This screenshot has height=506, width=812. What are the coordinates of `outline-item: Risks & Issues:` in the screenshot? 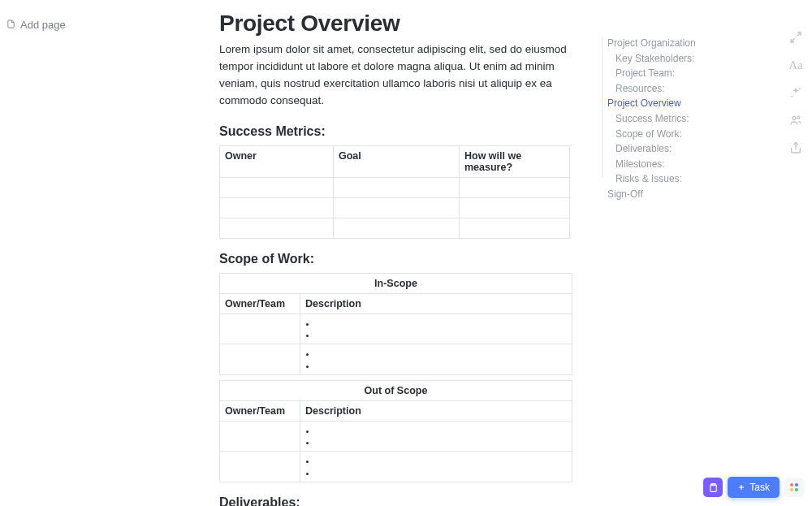 It's located at (652, 179).